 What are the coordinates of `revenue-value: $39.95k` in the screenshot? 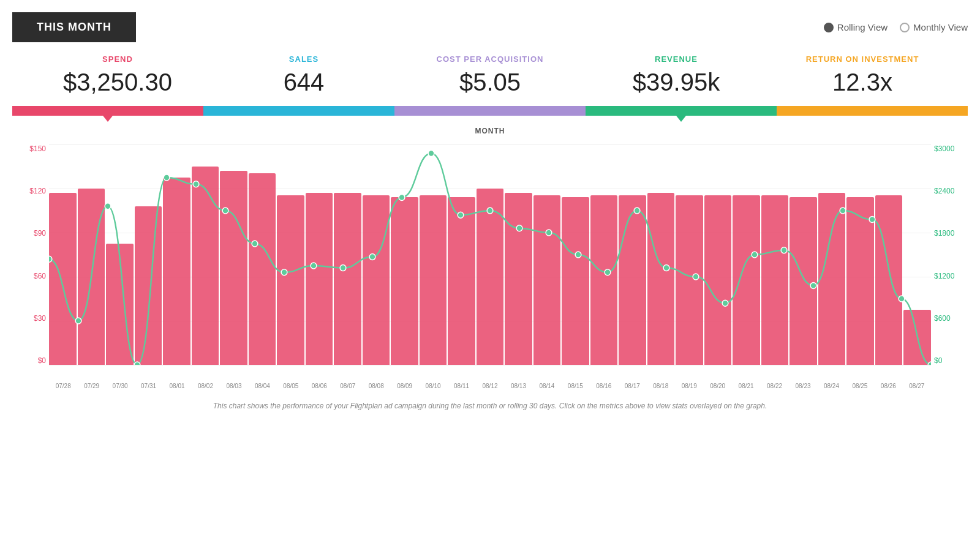 It's located at (676, 82).